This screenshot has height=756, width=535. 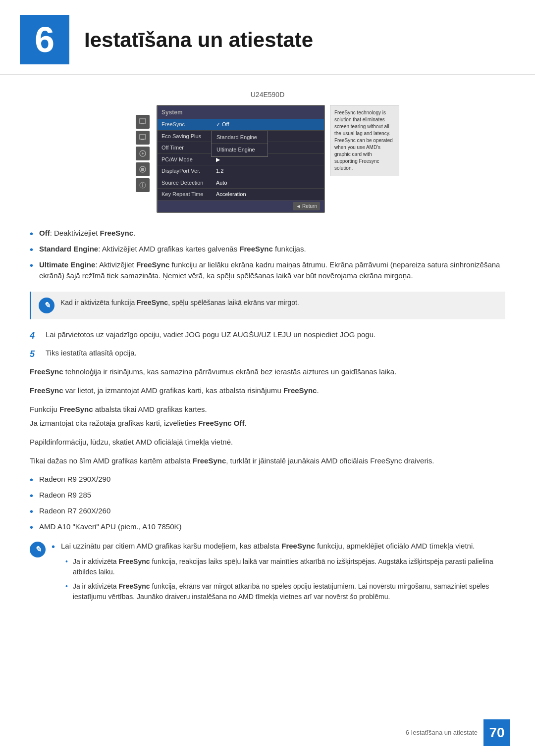 What do you see at coordinates (180, 303) in the screenshot?
I see `note-text-1: Kad ir aktivizēta funkcija FreeSync, spē…` at bounding box center [180, 303].